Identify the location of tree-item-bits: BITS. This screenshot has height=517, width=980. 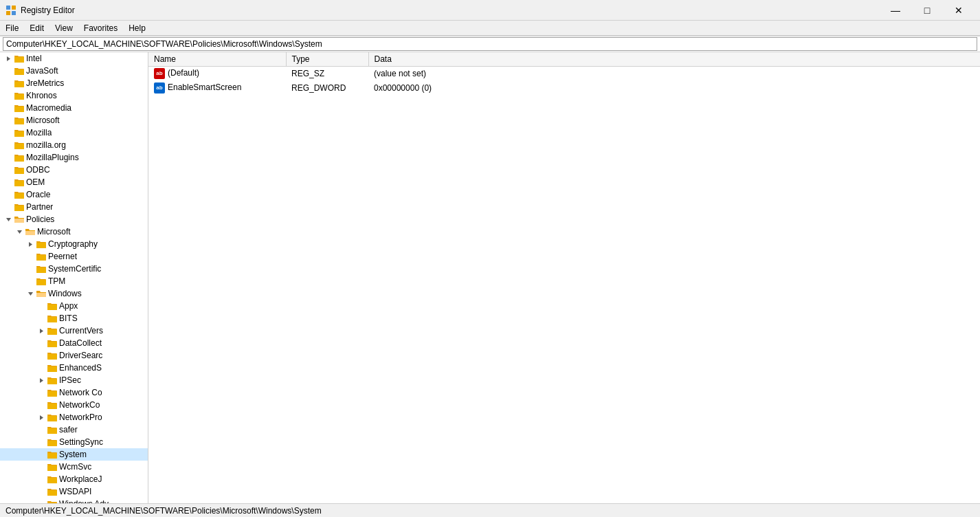
(74, 318).